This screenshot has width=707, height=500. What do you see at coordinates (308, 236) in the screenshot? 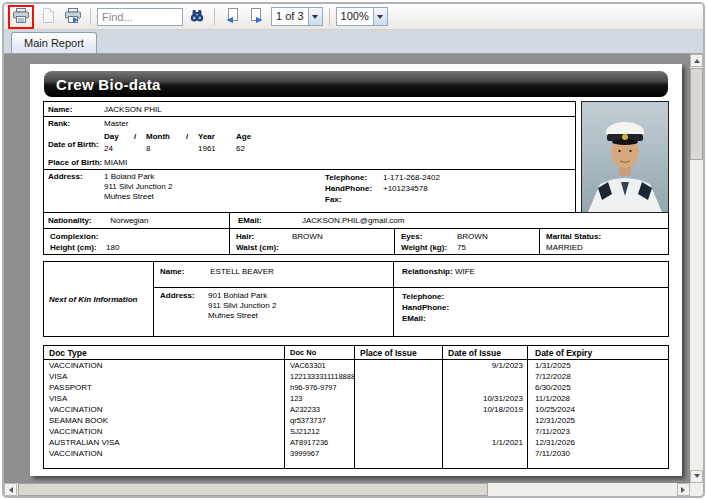
I see `hair-value: BROWN` at bounding box center [308, 236].